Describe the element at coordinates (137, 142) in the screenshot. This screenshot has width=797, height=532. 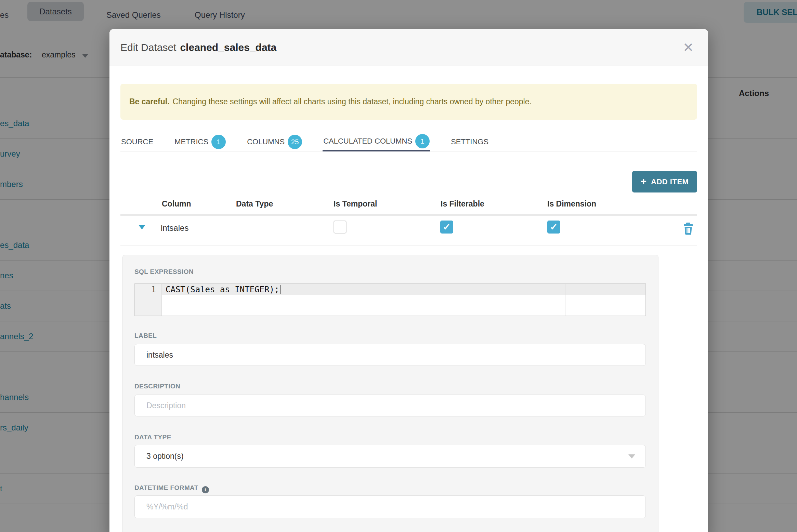
I see `tab-source: SOURCE` at that location.